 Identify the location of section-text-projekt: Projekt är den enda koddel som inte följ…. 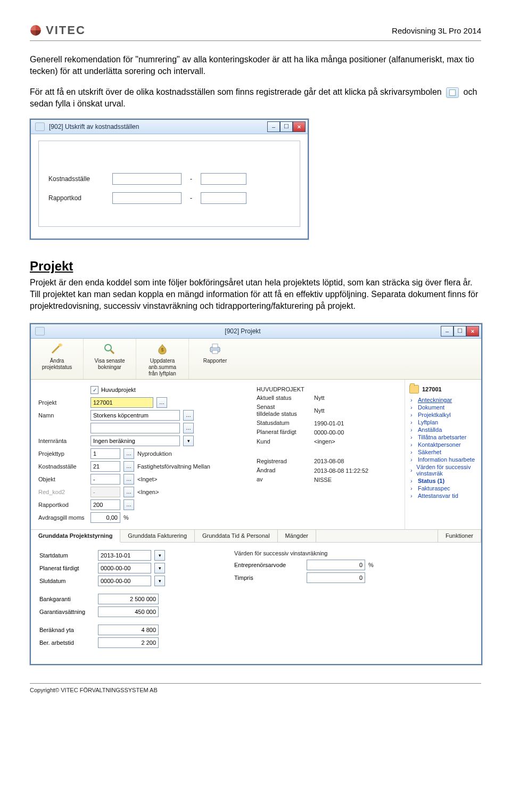
(256, 295).